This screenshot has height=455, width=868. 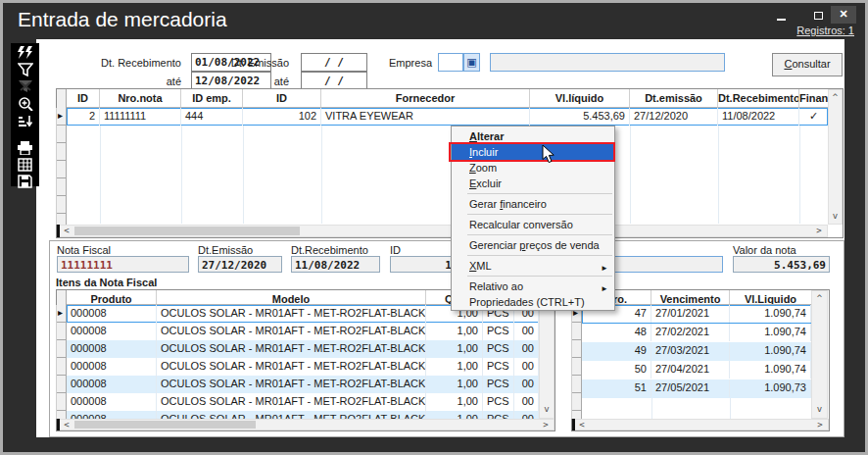 What do you see at coordinates (83, 117) in the screenshot?
I see `cell-id: 2` at bounding box center [83, 117].